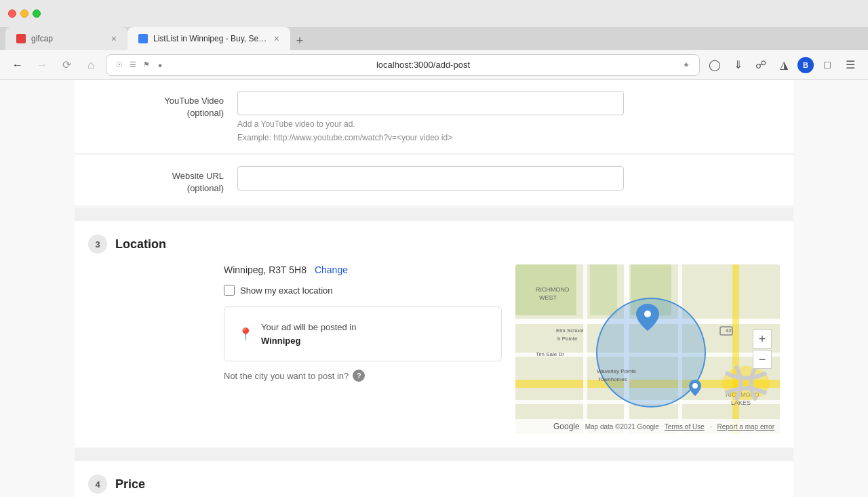 The width and height of the screenshot is (868, 497). Describe the element at coordinates (434, 180) in the screenshot. I see `website-url-row: Website URL(optional)` at that location.